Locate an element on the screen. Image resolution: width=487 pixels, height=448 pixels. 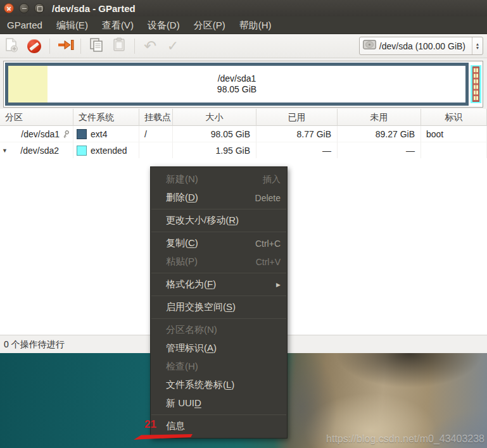
accelerator: Ctrl+V is located at coordinates (269, 262).